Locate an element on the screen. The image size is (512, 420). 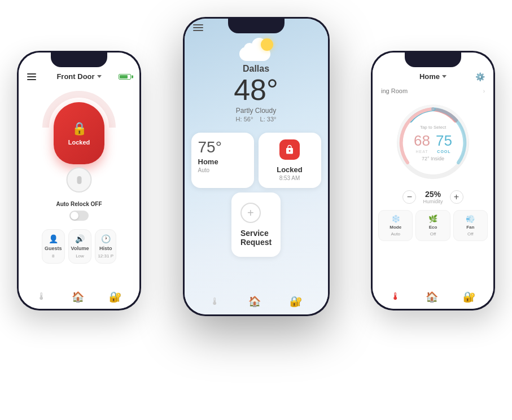
history-label: Histo is located at coordinates (106, 248).